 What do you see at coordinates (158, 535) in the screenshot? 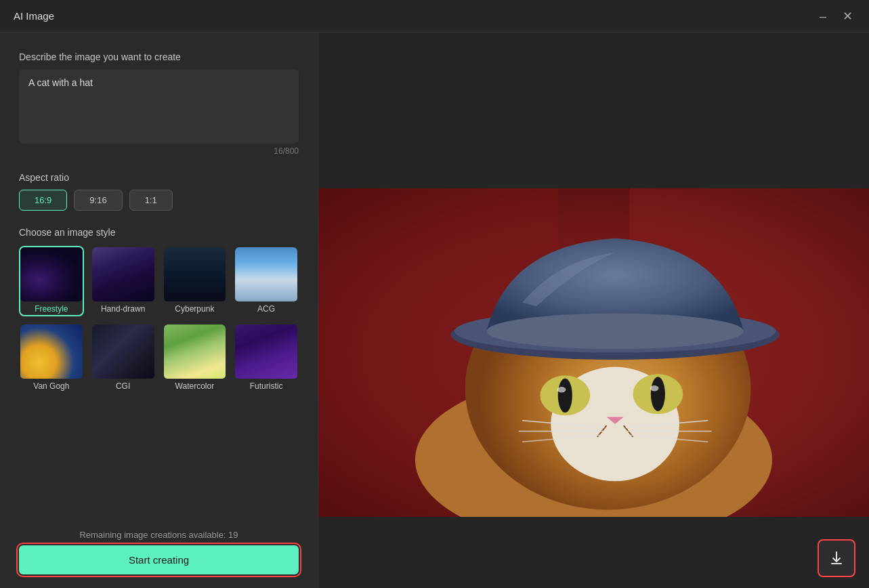
I see `remaining-text: Remaining image creations available: 19` at bounding box center [158, 535].